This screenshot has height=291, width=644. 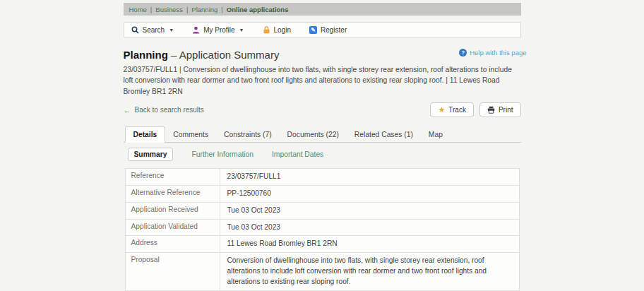 What do you see at coordinates (196, 30) in the screenshot?
I see `profile-icon` at bounding box center [196, 30].